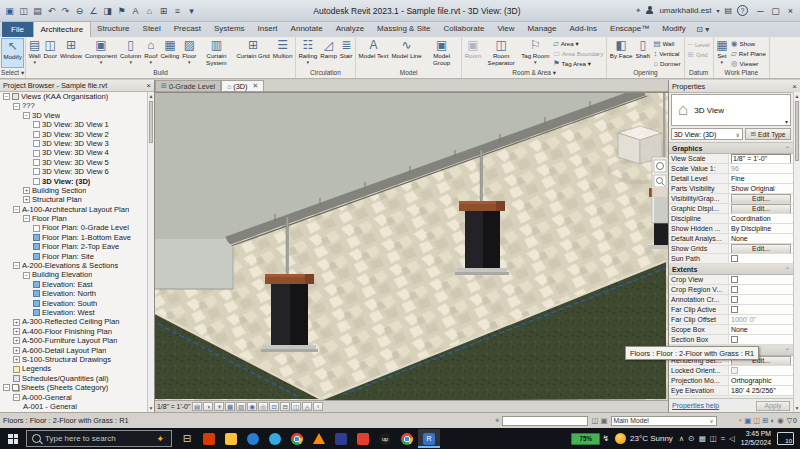 This screenshot has height=449, width=800. I want to click on search-icon: ⌖, so click(638, 11).